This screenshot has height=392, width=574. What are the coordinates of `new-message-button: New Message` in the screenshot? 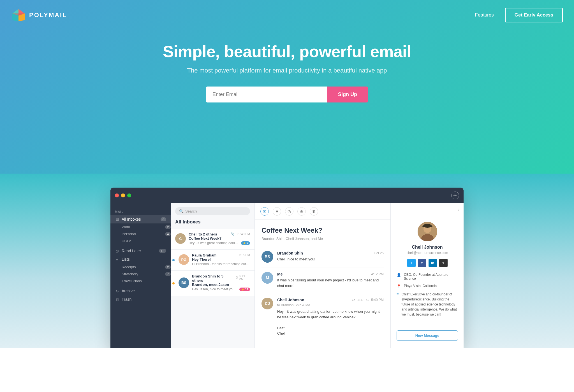 It's located at (427, 335).